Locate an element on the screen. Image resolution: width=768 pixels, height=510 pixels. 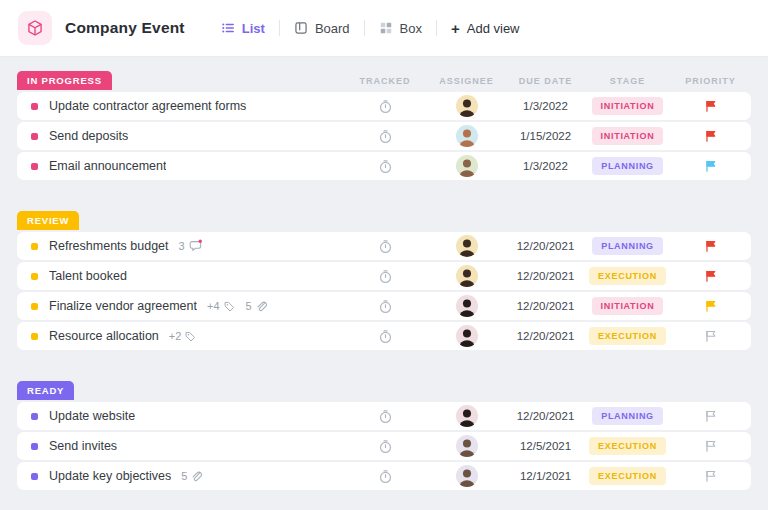
column-header-priority: PRIORITY is located at coordinates (710, 81).